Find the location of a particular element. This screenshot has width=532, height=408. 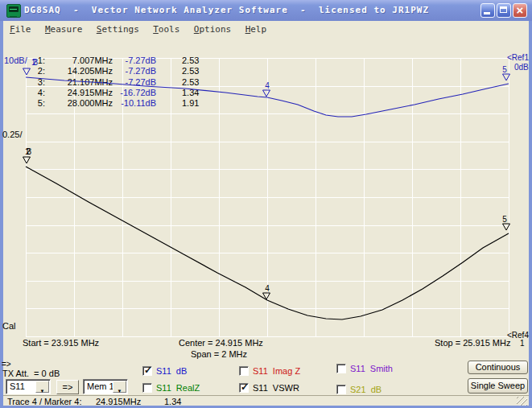

marker-number: 5: is located at coordinates (39, 103).